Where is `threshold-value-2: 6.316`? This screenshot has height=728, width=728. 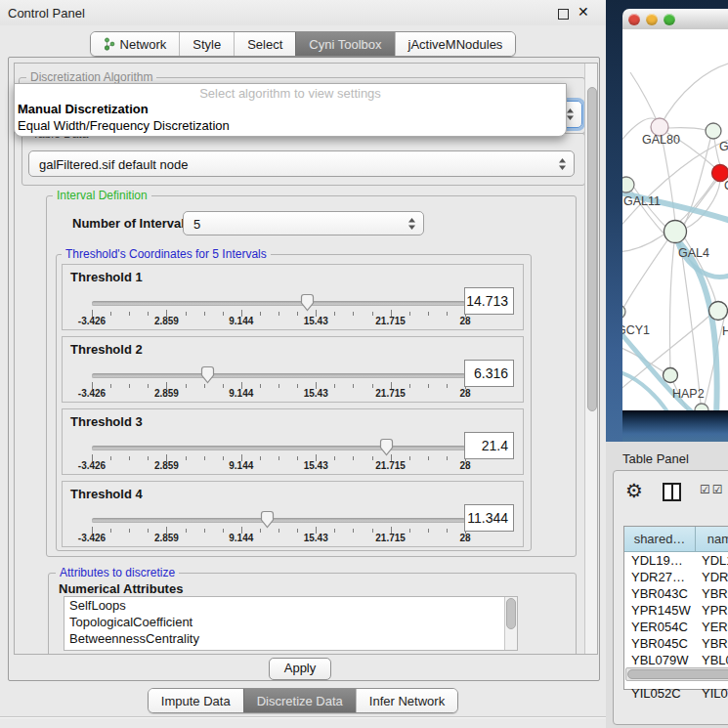 threshold-value-2: 6.316 is located at coordinates (489, 373).